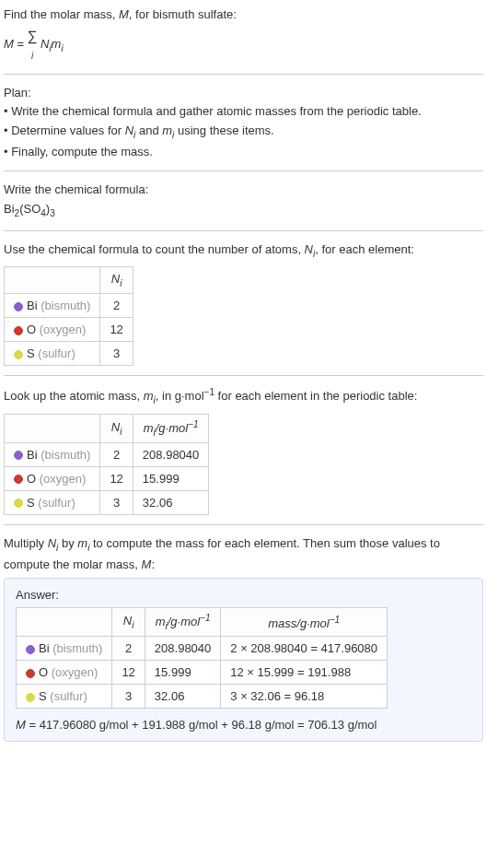  What do you see at coordinates (168, 131) in the screenshot?
I see `plan2-m: m` at bounding box center [168, 131].